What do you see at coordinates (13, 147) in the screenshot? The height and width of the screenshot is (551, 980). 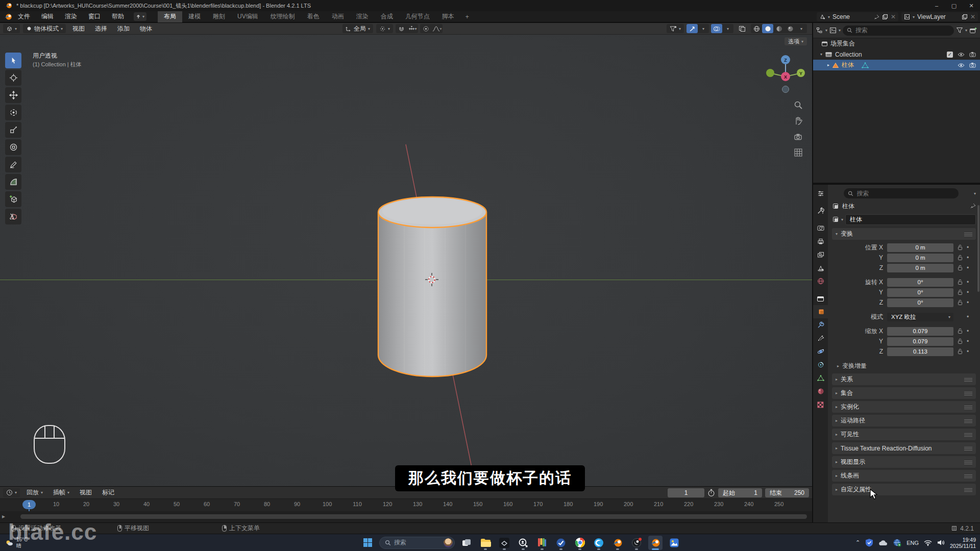 I see `transform-tool` at bounding box center [13, 147].